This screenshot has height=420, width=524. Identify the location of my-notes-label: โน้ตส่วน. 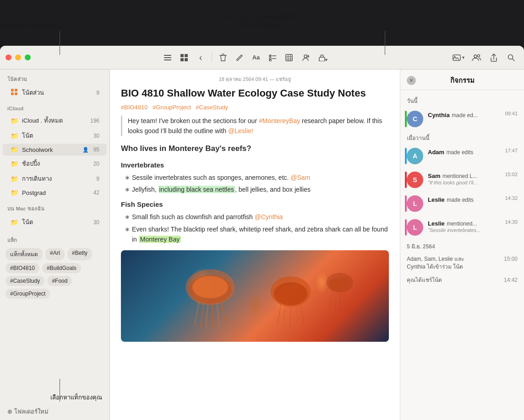
(57, 92).